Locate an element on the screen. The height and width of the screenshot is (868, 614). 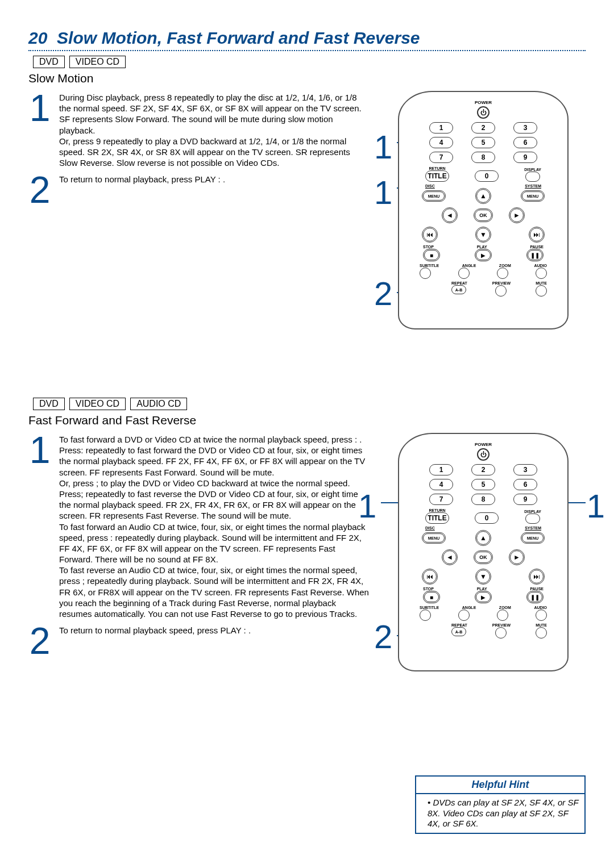
step-text: To fast forward a DVD or Video CD at twi… is located at coordinates (214, 526).